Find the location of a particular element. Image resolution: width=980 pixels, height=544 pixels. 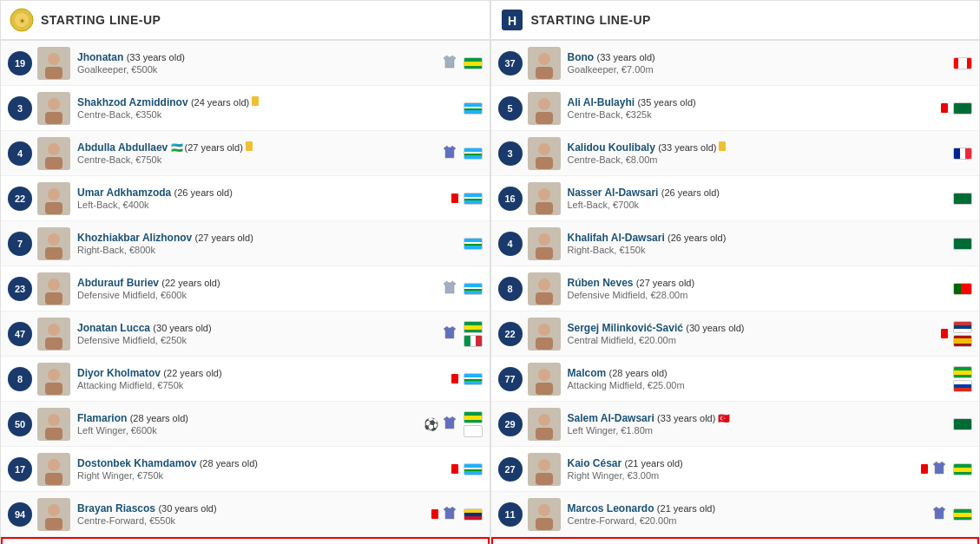

team-logo: ☀ is located at coordinates (22, 20).